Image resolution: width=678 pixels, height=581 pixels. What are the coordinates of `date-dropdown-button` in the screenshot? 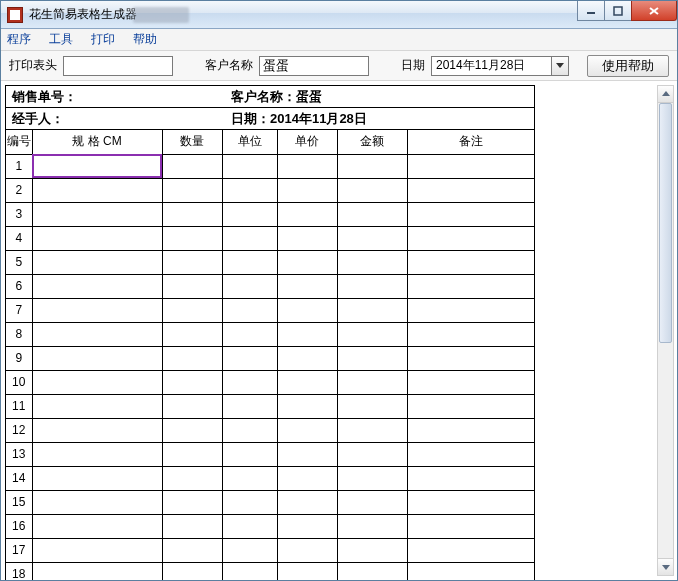 It's located at (560, 66).